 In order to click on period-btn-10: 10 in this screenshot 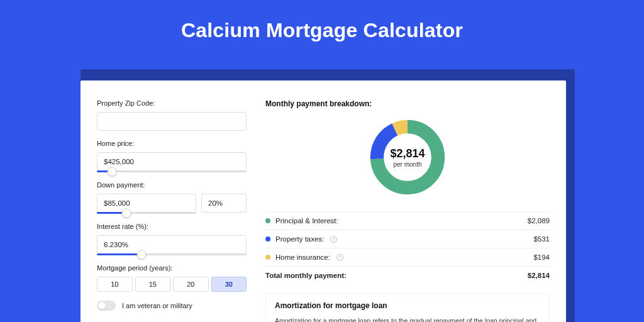, I will do `click(114, 284)`.